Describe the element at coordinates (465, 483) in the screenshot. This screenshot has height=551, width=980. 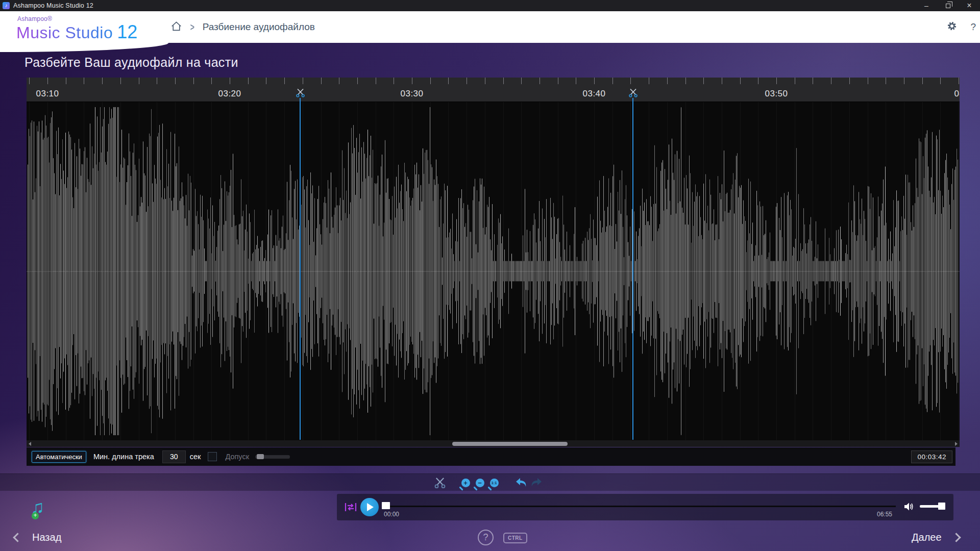
I see `zoom-in-icon: +` at that location.